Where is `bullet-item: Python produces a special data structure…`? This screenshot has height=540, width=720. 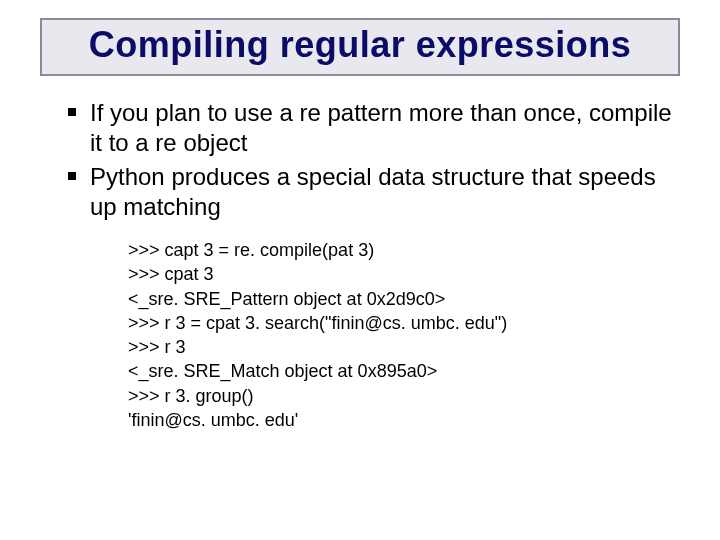
bullet-item: Python produces a special data structure… is located at coordinates (370, 192).